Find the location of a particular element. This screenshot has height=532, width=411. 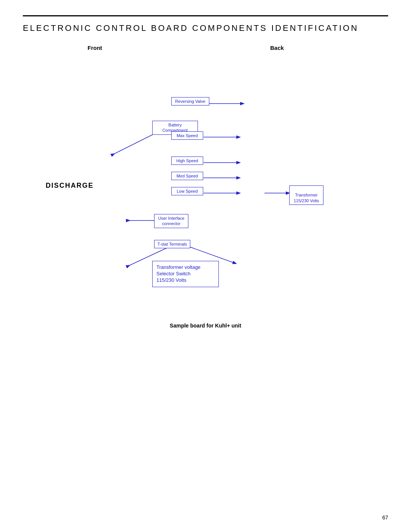

front-label: Front is located at coordinates (95, 48).